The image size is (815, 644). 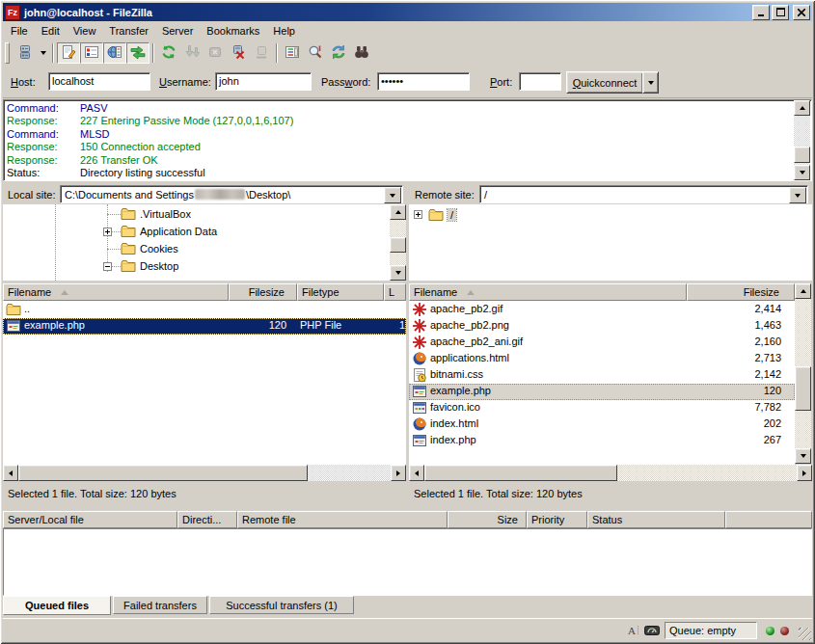 I want to click on remote-list-hscrollbar-right-button, so click(x=804, y=472).